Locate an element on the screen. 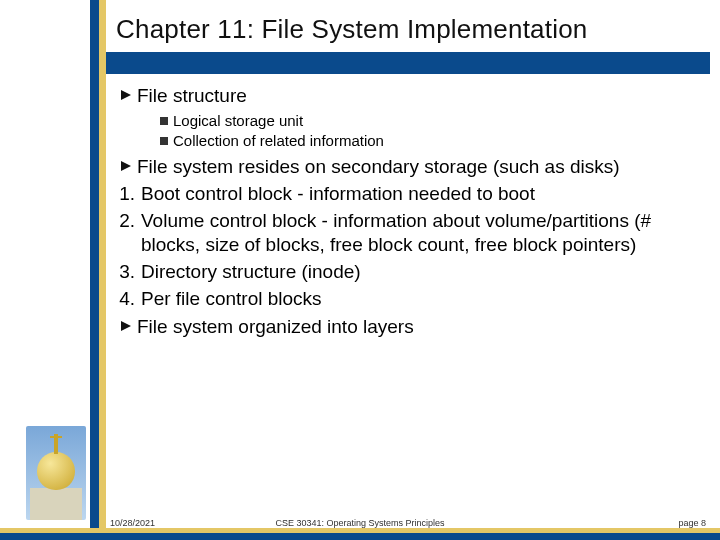 The height and width of the screenshot is (540, 720). vertical-bar-gold is located at coordinates (102, 270).